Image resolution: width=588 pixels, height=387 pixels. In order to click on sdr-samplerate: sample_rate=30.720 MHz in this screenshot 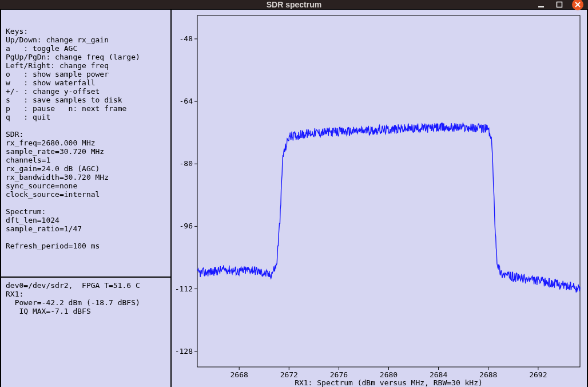, I will do `click(55, 151)`.